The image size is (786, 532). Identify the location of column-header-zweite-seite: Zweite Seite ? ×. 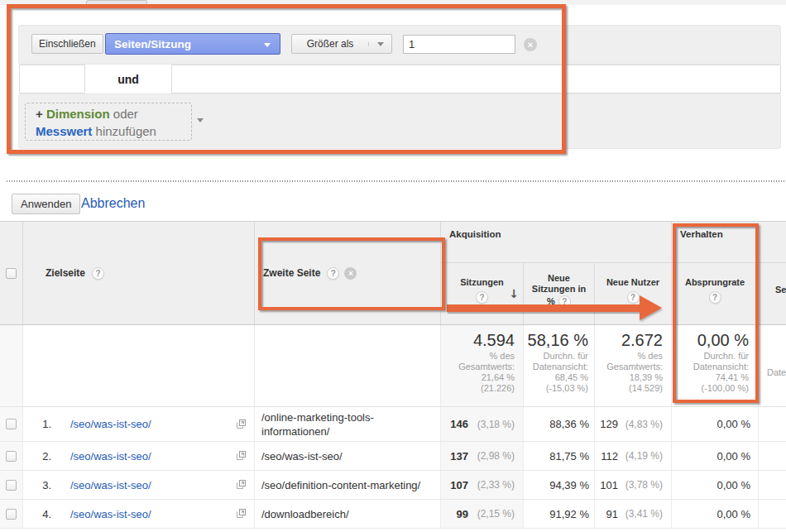
(347, 273).